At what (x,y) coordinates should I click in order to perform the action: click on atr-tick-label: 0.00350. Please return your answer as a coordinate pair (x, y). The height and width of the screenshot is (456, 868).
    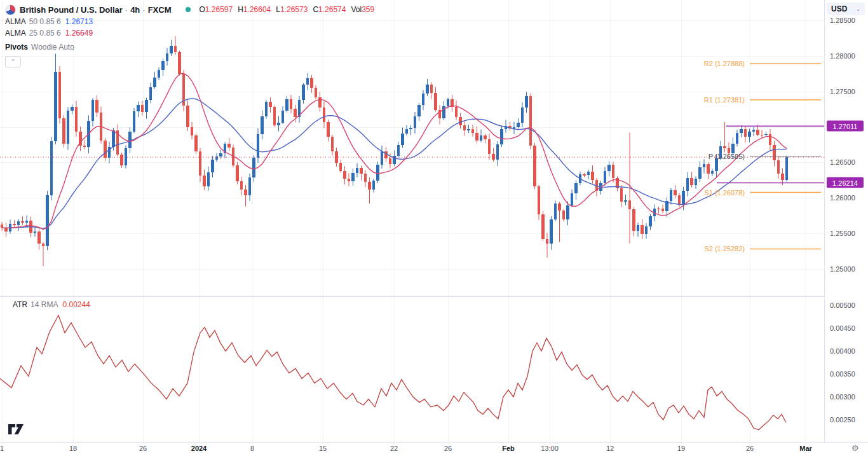
    Looking at the image, I should click on (843, 374).